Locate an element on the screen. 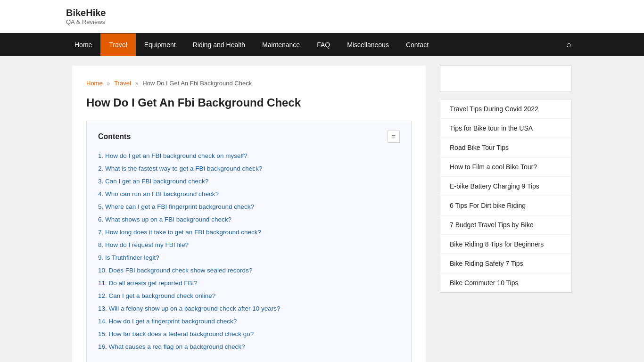 The width and height of the screenshot is (644, 362). toc-item: 6. What shows up on a FBI background che… is located at coordinates (249, 220).